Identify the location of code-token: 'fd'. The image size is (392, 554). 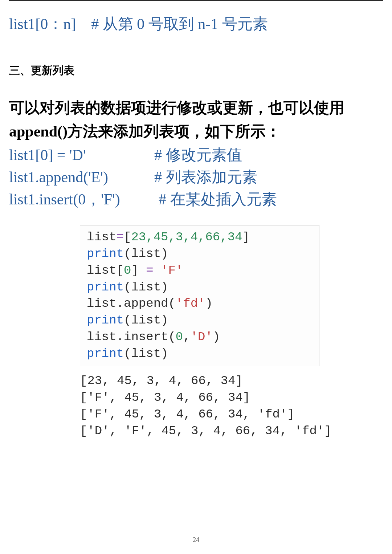
(191, 304).